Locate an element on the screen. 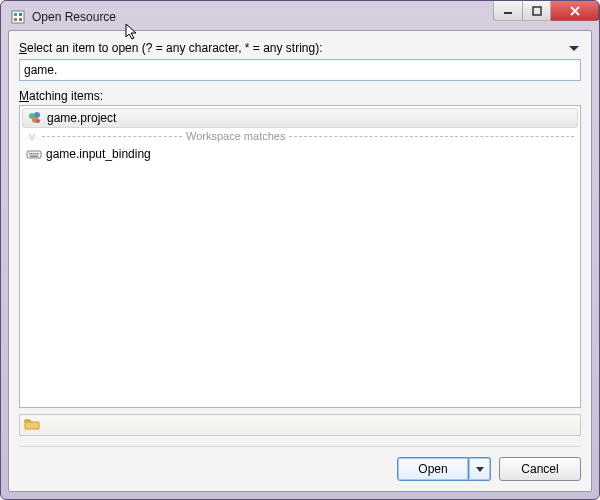  list-item: game.input_binding is located at coordinates (300, 154).